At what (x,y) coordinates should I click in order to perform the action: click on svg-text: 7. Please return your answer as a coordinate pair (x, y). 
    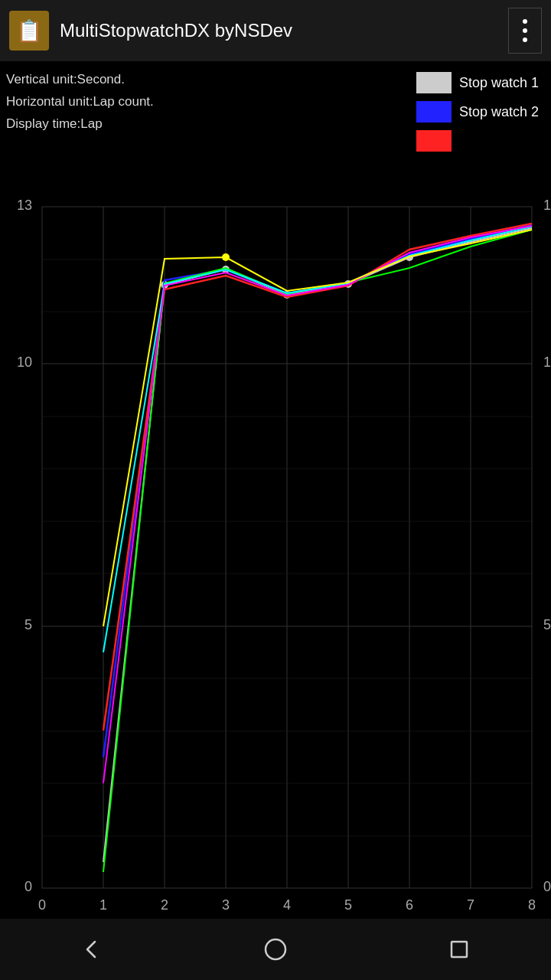
    Looking at the image, I should click on (471, 905).